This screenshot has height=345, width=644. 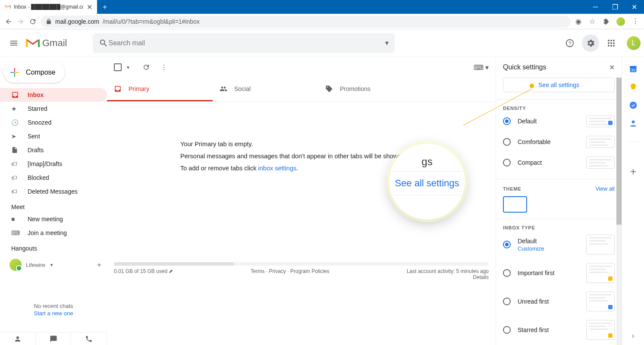 I want to click on tab-primary: Primary, so click(x=160, y=90).